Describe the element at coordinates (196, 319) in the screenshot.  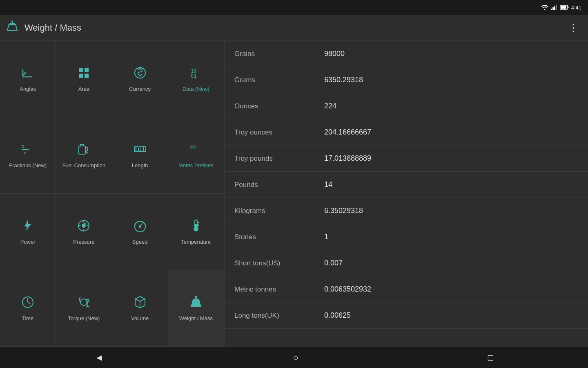
I see `weight-label: Weight / Mass` at that location.